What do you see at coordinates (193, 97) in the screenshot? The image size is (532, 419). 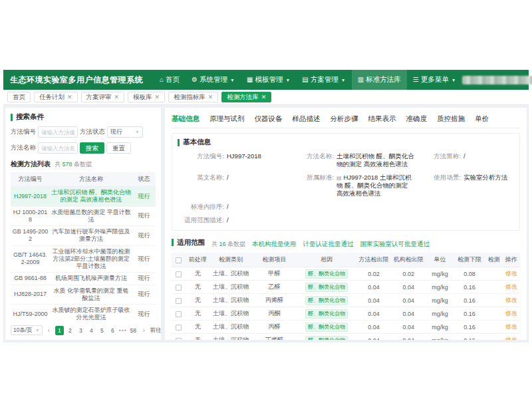 I see `tab-indicator-library: 检测指标库 ✕` at bounding box center [193, 97].